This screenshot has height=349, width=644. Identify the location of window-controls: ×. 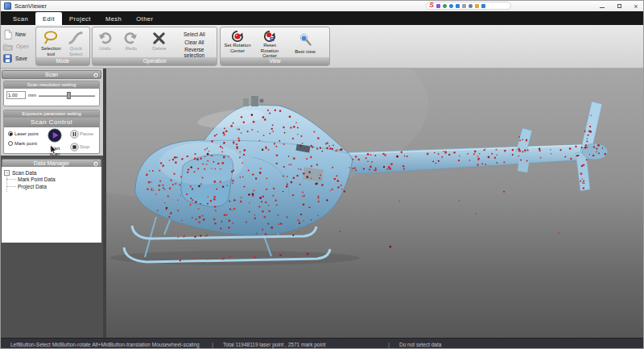
(619, 6).